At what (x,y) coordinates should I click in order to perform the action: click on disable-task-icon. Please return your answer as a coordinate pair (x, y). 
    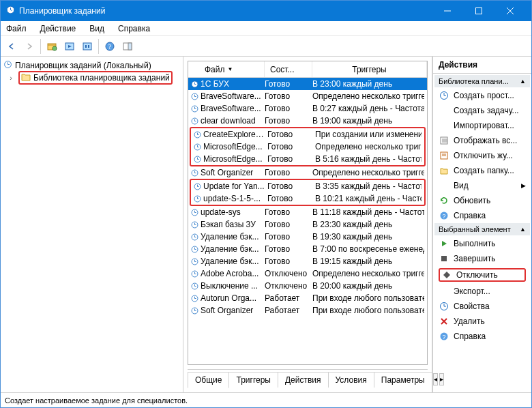
    Looking at the image, I should click on (87, 46).